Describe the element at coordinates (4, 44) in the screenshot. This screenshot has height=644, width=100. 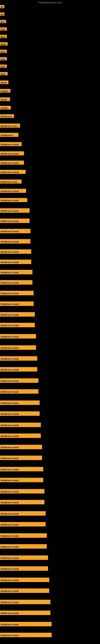
I see `bottleneck-label-6: Bottl` at that location.